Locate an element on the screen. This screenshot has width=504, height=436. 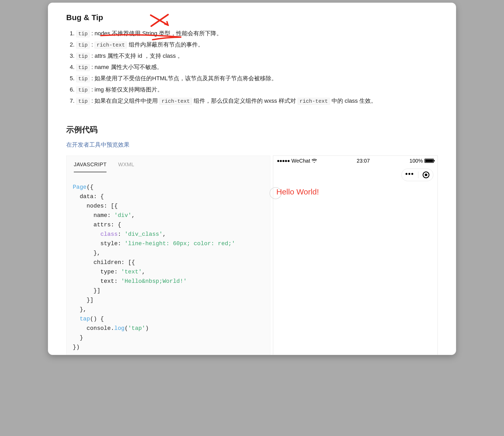
code-tab-wxml: WXML is located at coordinates (126, 167).